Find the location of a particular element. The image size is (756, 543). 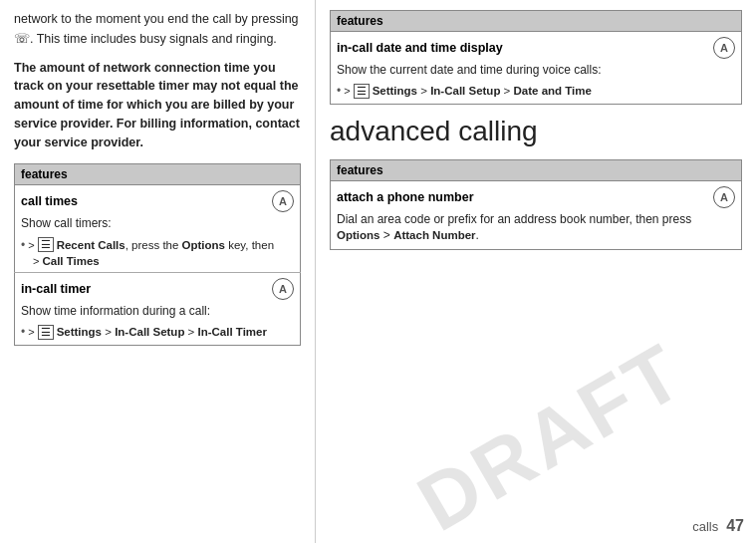

arrow-4: > is located at coordinates (347, 91).